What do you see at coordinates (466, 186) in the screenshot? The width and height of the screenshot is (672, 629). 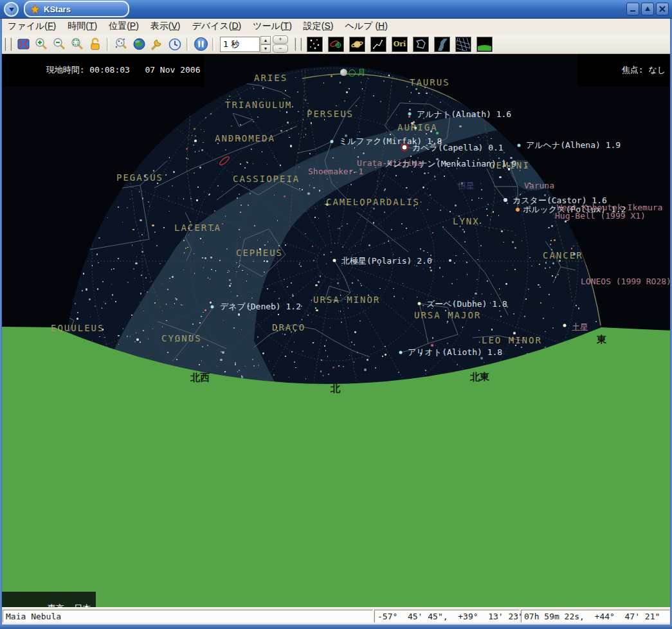 I see `object-label: 恒星` at bounding box center [466, 186].